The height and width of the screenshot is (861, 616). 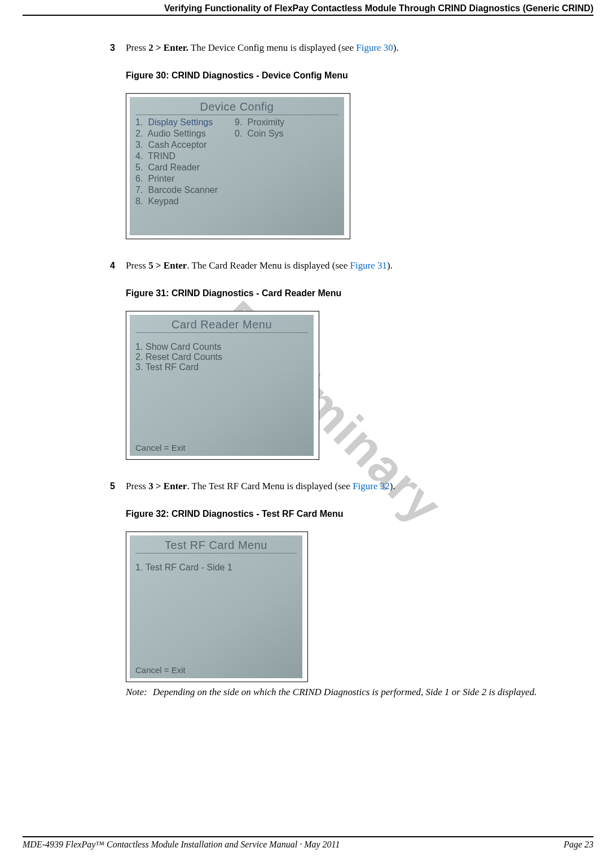 I want to click on step-number: 3, so click(x=118, y=48).